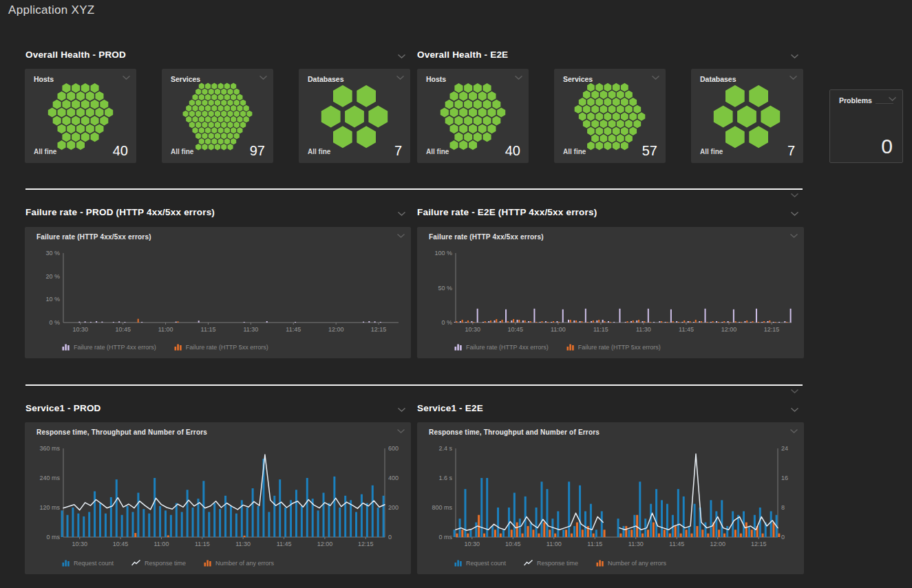  I want to click on failure-chart-tile-prod: Failure rate (HTTP 4xx/5xx errors) 30 %2…, so click(218, 293).